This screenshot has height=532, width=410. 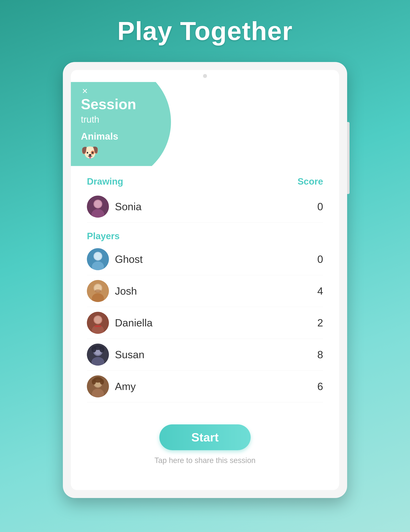 What do you see at coordinates (108, 152) in the screenshot?
I see `category-emoji: 🐶` at bounding box center [108, 152].